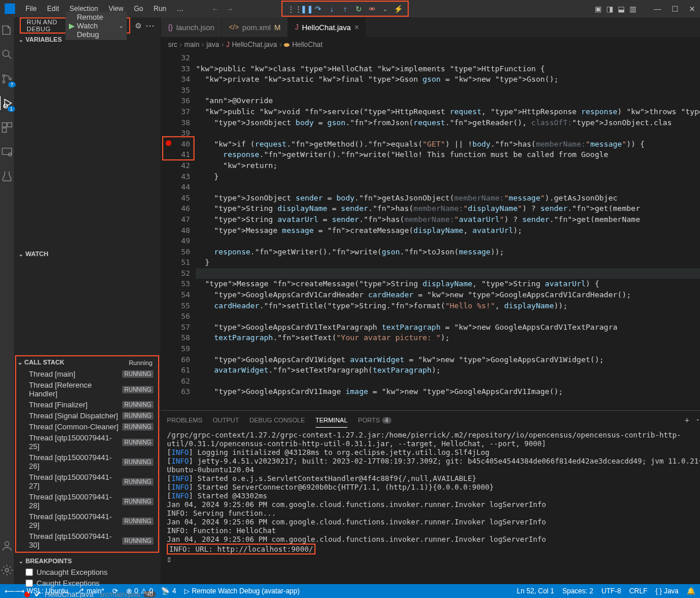 Image resolution: width=700 pixels, height=598 pixels. Describe the element at coordinates (87, 426) in the screenshot. I see `thread-row: Thread [Common-Cleaner]RUNNING` at that location.